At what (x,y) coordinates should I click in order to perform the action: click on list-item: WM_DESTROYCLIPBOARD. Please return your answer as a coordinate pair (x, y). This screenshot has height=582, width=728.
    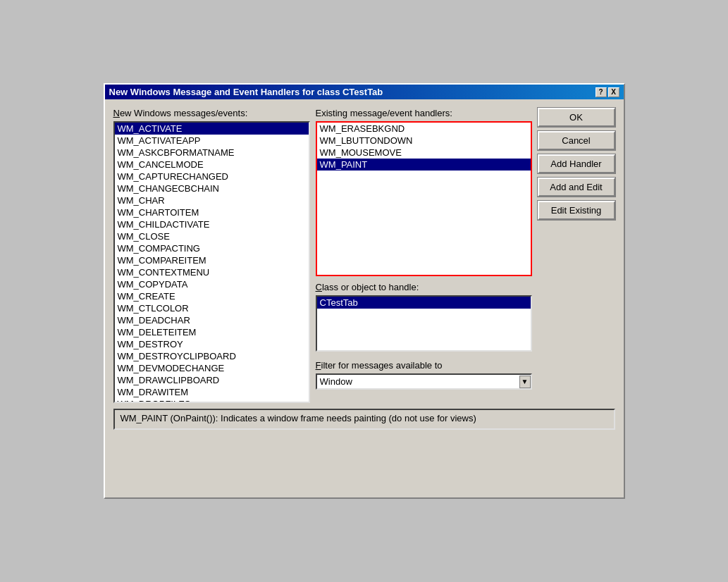
    Looking at the image, I should click on (211, 357).